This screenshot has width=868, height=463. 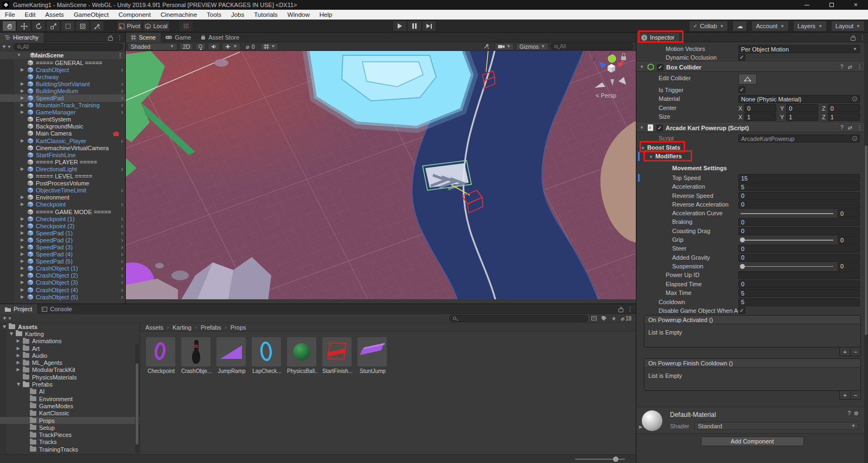 I want to click on event-remove-button: −, so click(x=855, y=395).